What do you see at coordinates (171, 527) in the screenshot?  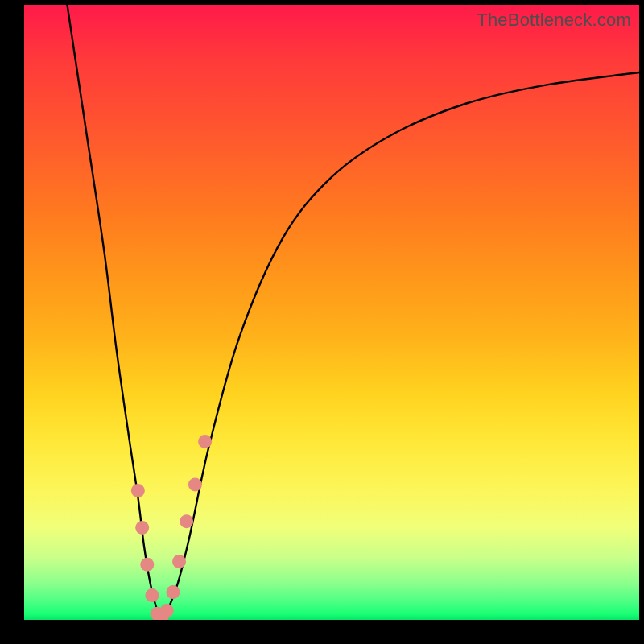 I see `chart-markers` at bounding box center [171, 527].